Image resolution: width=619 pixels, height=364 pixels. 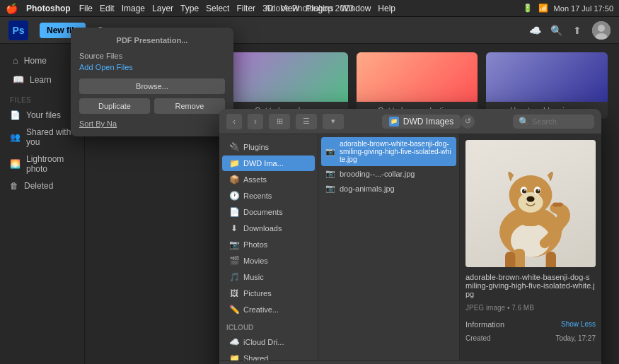 I want to click on fp-sidebar-movies: 🎬 Movies, so click(x=269, y=261).